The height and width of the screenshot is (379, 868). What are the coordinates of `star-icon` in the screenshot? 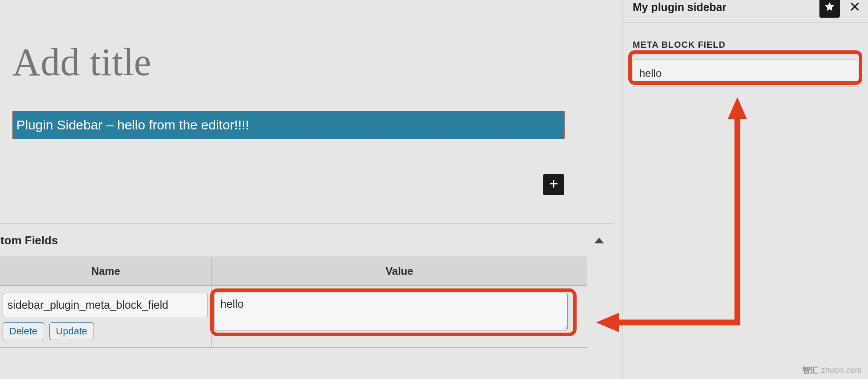 It's located at (830, 8).